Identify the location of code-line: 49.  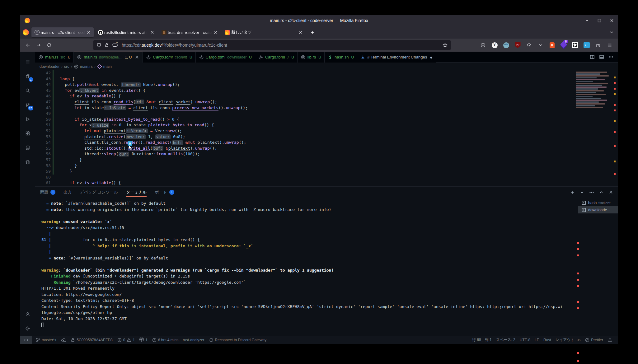
(326, 114).